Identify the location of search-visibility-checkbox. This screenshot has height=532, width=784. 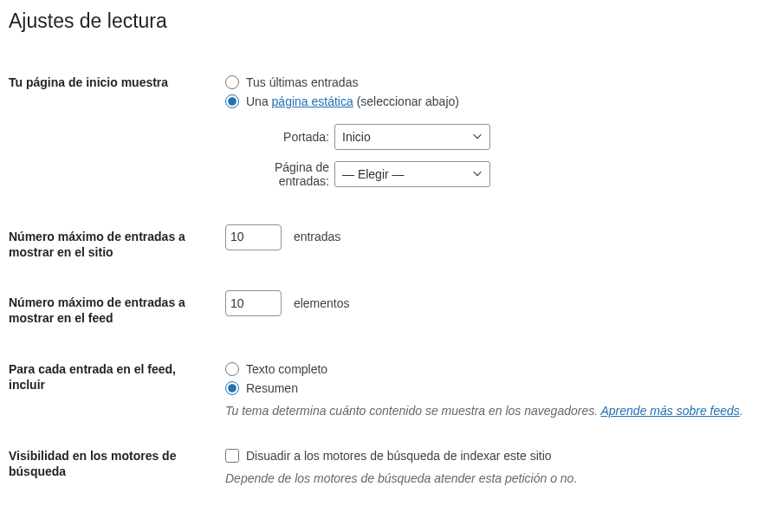
(232, 456).